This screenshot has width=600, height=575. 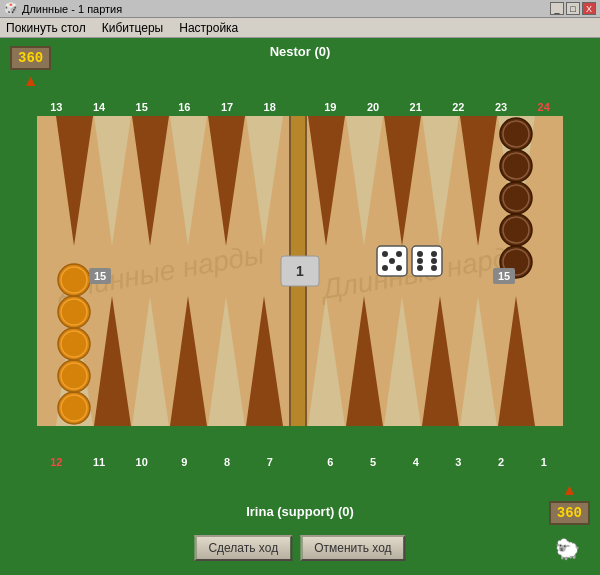 I want to click on num-top-18: 18, so click(x=270, y=107).